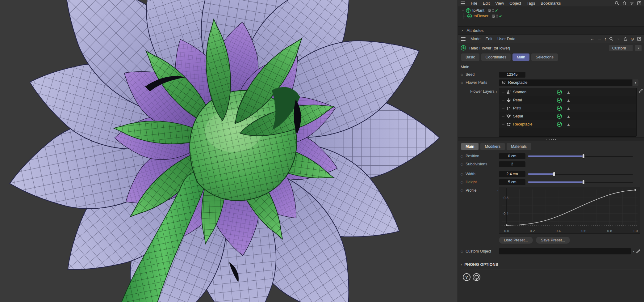 The image size is (644, 302). I want to click on attributes-menubar: Mode Edit User Data ← → ↑ ⊙, so click(551, 39).